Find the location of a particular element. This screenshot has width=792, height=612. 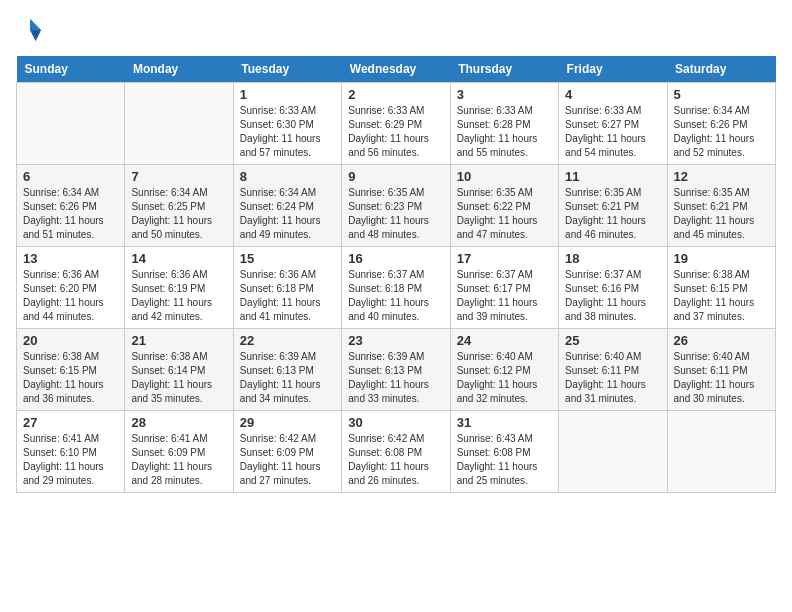

calendar-cell: 26Sunrise: 6:40 AM Sunset: 6:11 PM Dayli… is located at coordinates (721, 370).